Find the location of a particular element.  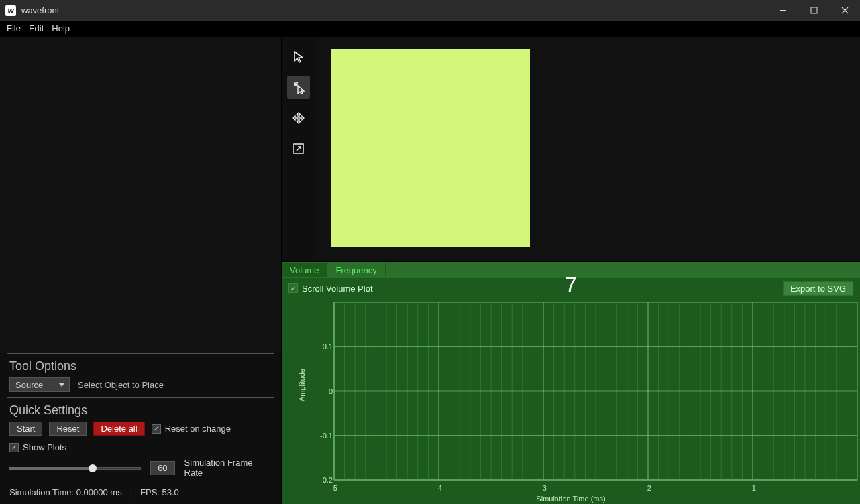

tab-volume: Volume is located at coordinates (305, 271).